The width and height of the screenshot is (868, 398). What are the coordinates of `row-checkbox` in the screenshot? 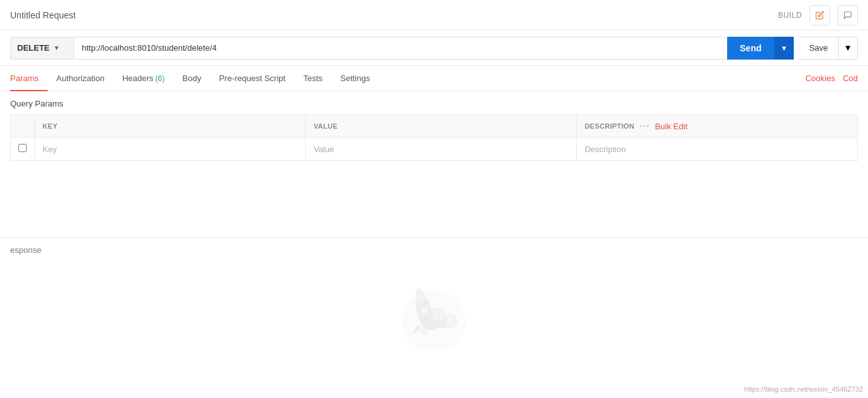 It's located at (23, 148).